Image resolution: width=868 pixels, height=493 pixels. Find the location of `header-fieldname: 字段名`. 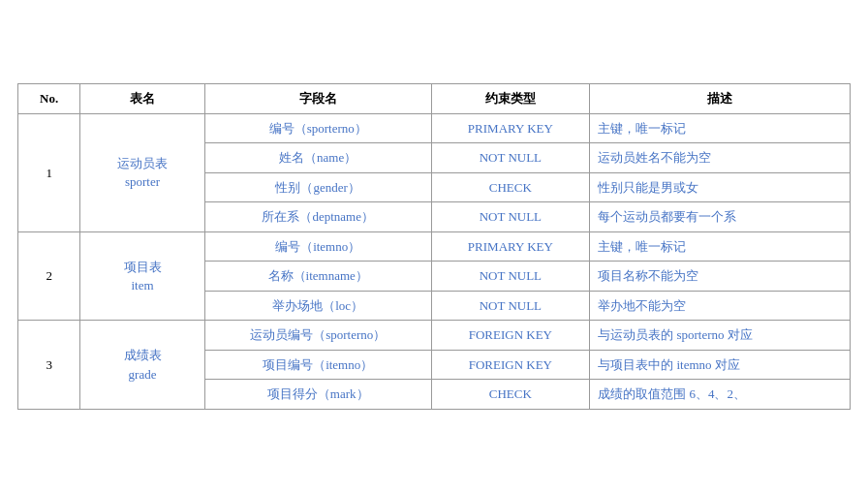

header-fieldname: 字段名 is located at coordinates (318, 99).